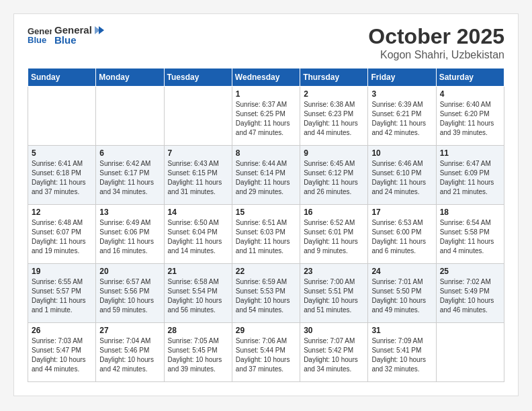  Describe the element at coordinates (130, 178) in the screenshot. I see `day-info: Sunrise: 6:42 AM Sunset: 6:17 PM Dayligh…` at that location.